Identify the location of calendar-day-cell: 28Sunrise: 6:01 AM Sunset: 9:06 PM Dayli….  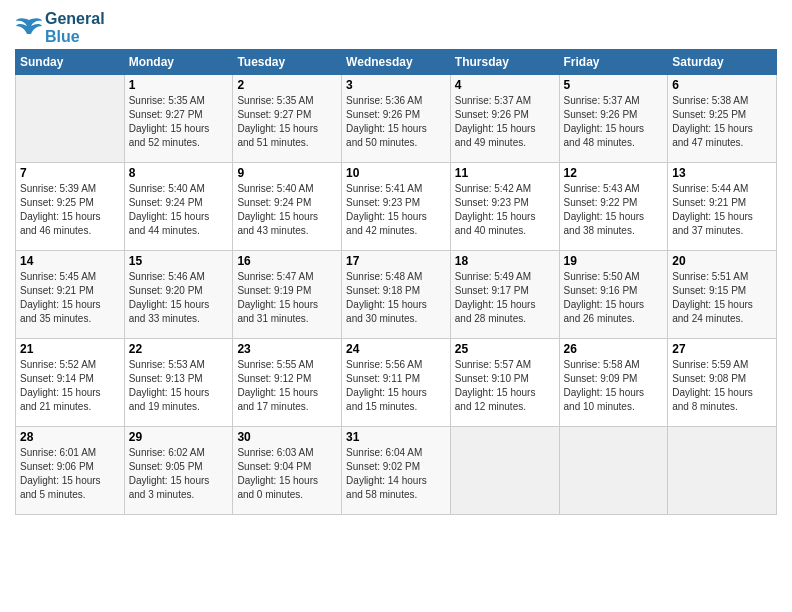
(70, 471).